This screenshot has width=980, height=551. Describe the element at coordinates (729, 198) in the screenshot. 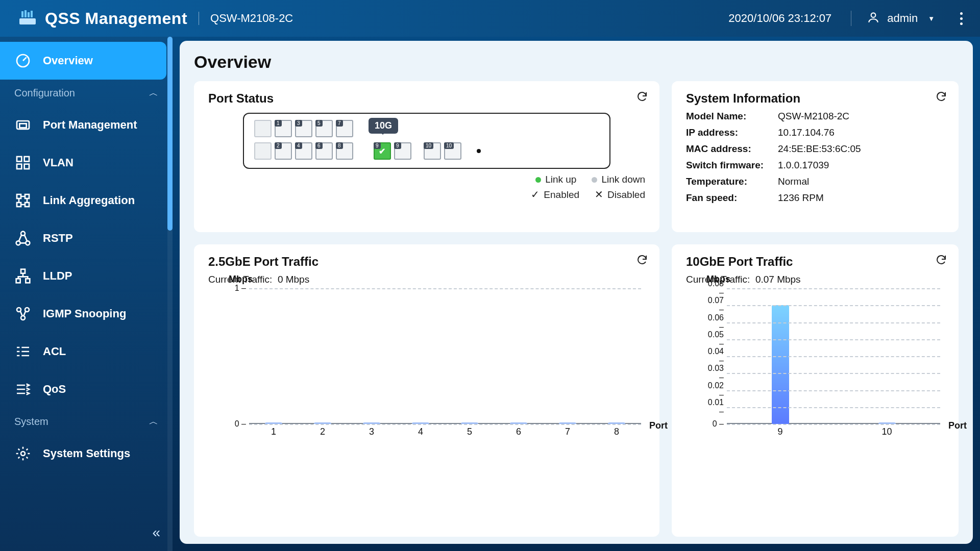

I see `sysinfo-key: Fan speed:` at that location.